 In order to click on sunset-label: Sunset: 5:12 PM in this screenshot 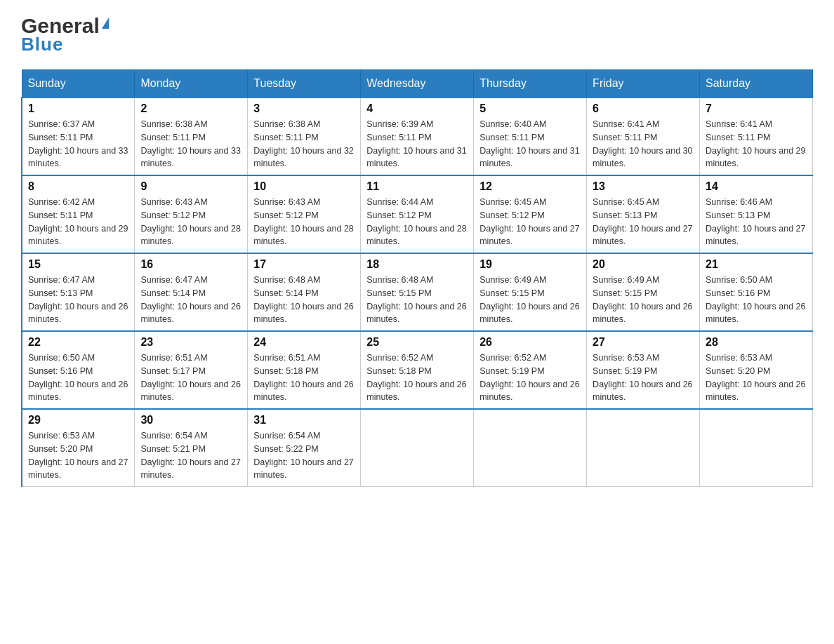, I will do `click(512, 215)`.